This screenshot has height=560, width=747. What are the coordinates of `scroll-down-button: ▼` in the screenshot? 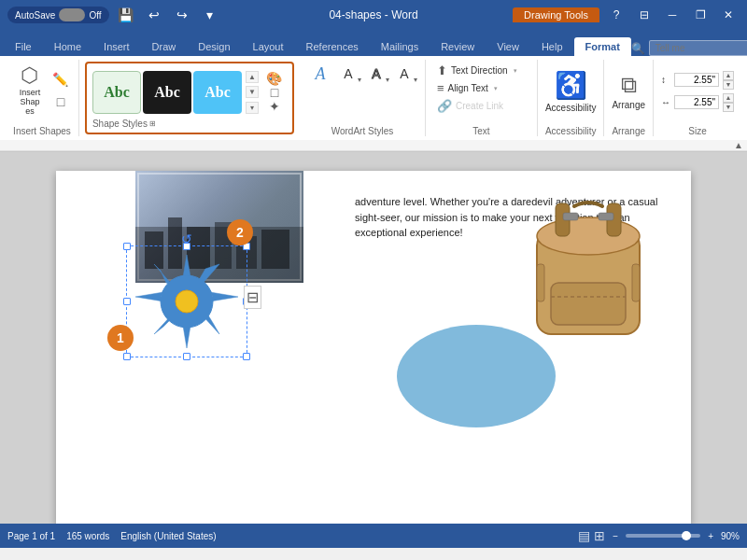 It's located at (252, 91).